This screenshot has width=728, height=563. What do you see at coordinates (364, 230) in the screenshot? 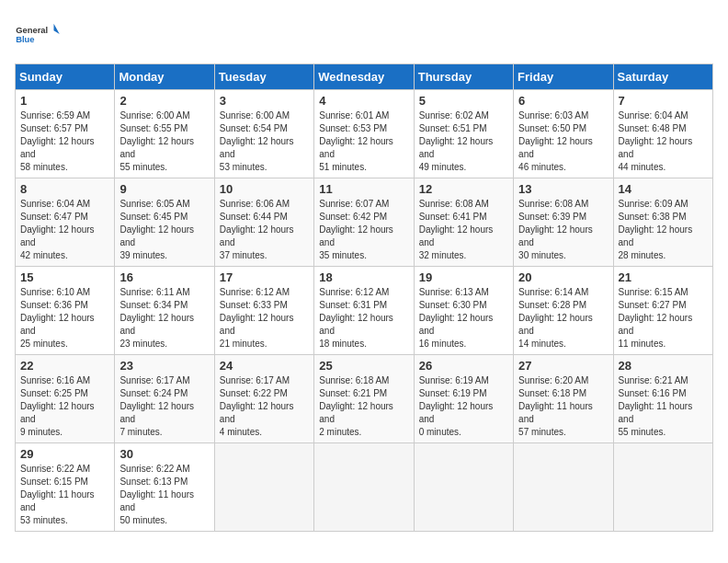
I see `day-info: Sunrise: 6:07 AMSunset: 6:42 PMDaylight:…` at bounding box center [364, 230].